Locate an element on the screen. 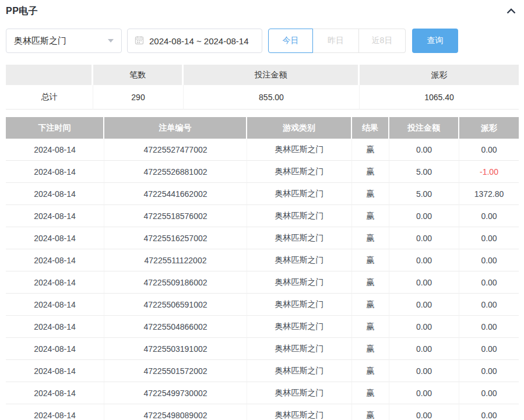  filter-yesterday-button: 昨日 is located at coordinates (336, 41).